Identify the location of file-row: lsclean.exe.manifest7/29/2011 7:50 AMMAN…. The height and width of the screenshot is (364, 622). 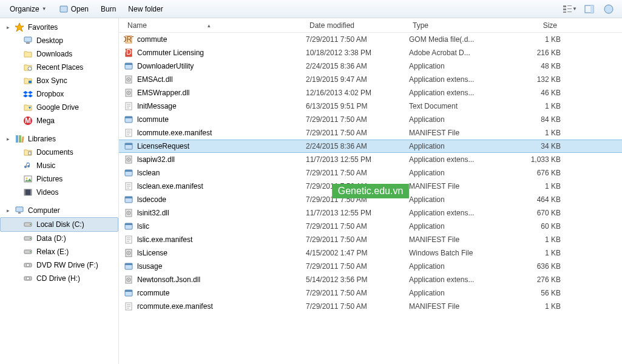
(370, 186).